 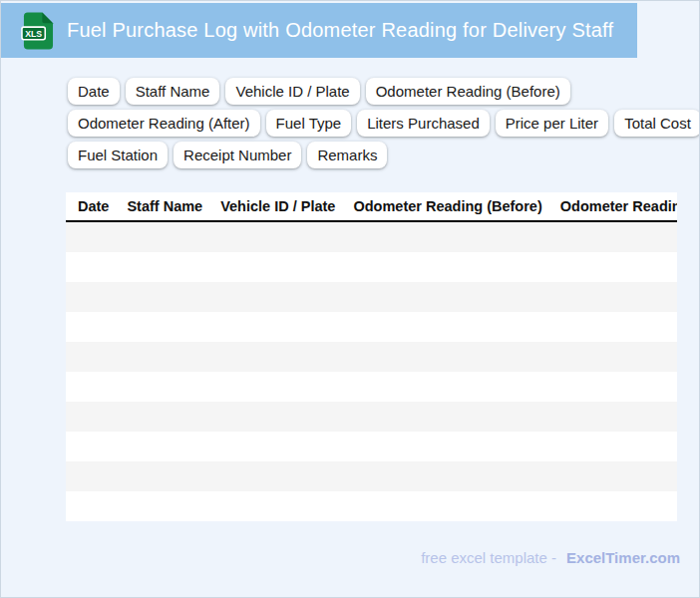 What do you see at coordinates (164, 124) in the screenshot?
I see `column-chip-odometer-reading-after: Odometer Reading (After)` at bounding box center [164, 124].